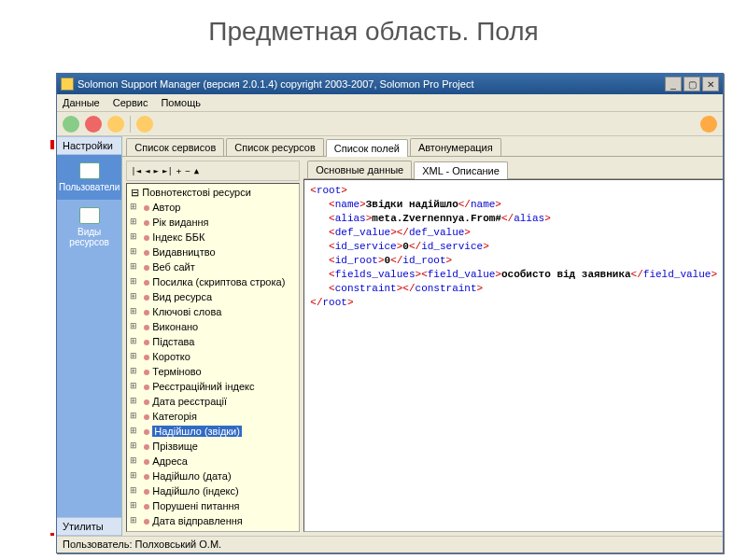 Image resolution: width=747 pixels, height=560 pixels. What do you see at coordinates (213, 171) in the screenshot?
I see `record-navigator: |◄ ◄ ► ►| + − ▲` at bounding box center [213, 171].